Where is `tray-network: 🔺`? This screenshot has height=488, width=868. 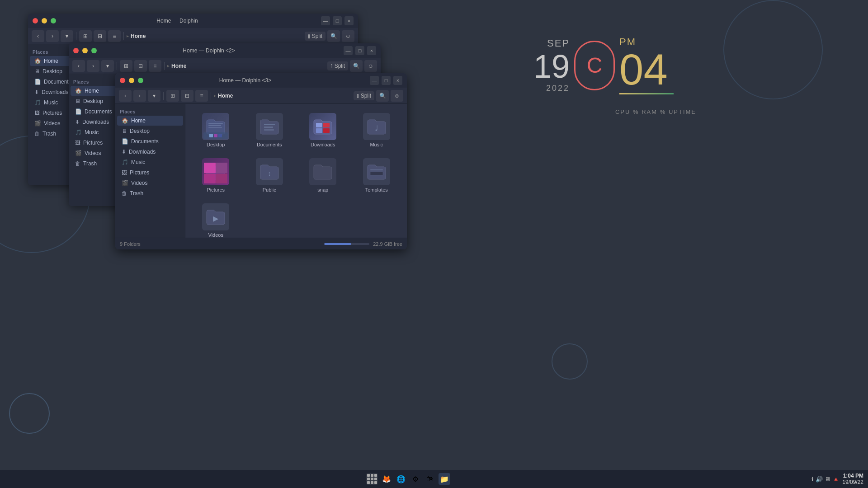
tray-network: 🔺 is located at coordinates (836, 479).